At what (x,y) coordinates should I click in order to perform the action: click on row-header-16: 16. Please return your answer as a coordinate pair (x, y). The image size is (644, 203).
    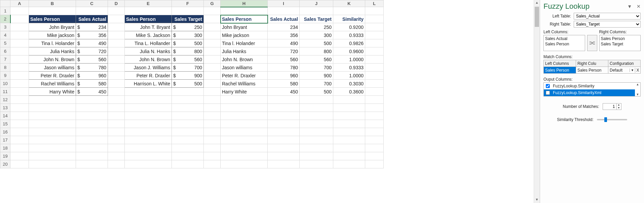
    Looking at the image, I should click on (5, 132).